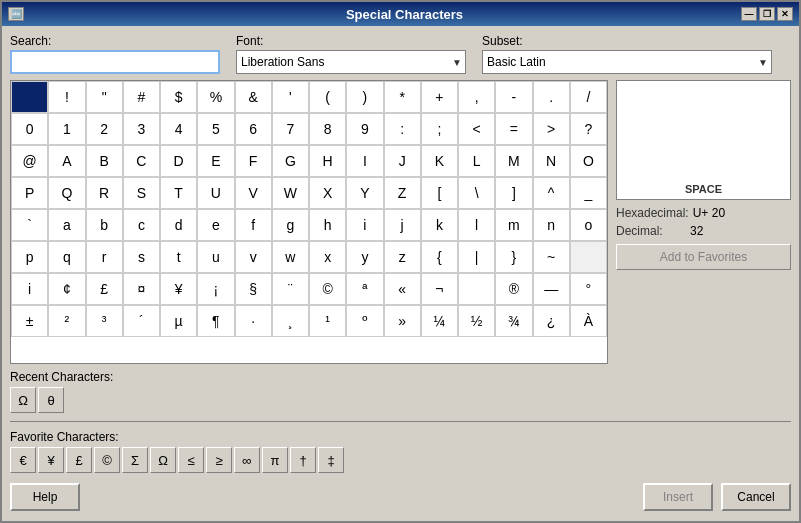  Describe the element at coordinates (364, 257) in the screenshot. I see `char-cell: y` at that location.